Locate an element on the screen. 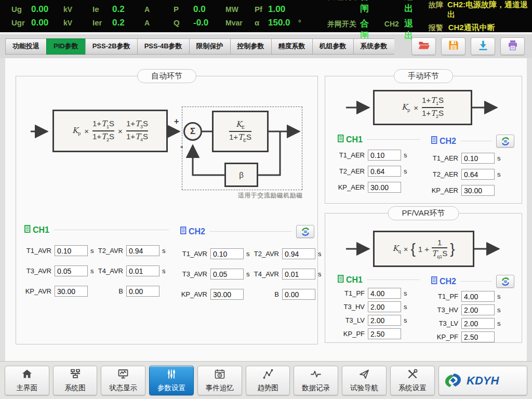 Image resolution: width=532 pixels, height=399 pixels. param-label: T3_HV is located at coordinates (353, 307).